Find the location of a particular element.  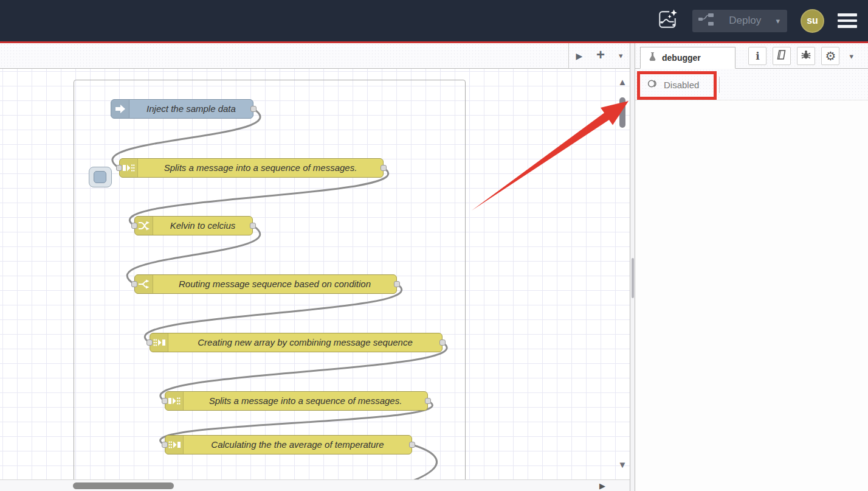

node-split-1: Splits a message into a sequence of mess… is located at coordinates (252, 168).